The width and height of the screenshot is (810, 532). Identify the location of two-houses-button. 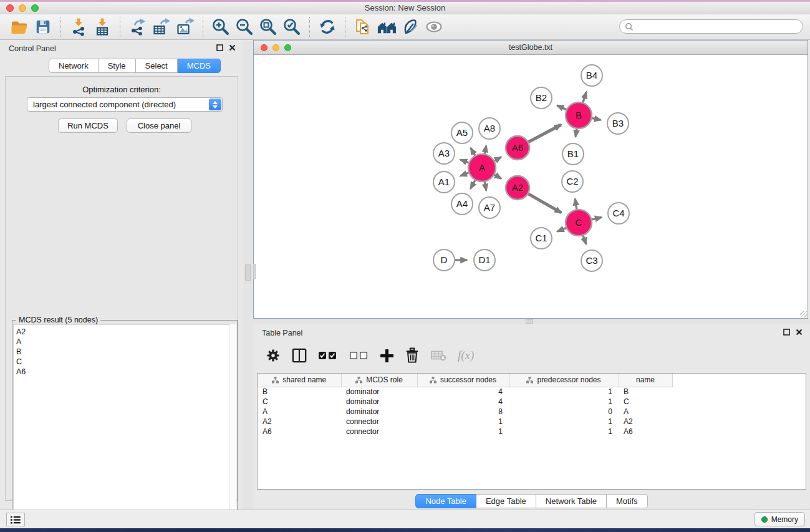
(387, 27).